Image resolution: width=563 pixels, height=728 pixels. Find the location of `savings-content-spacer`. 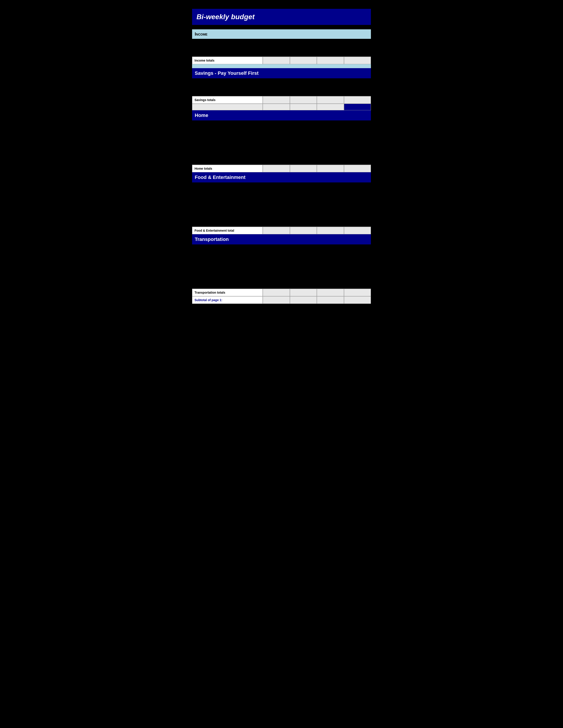

savings-content-spacer is located at coordinates (282, 87).